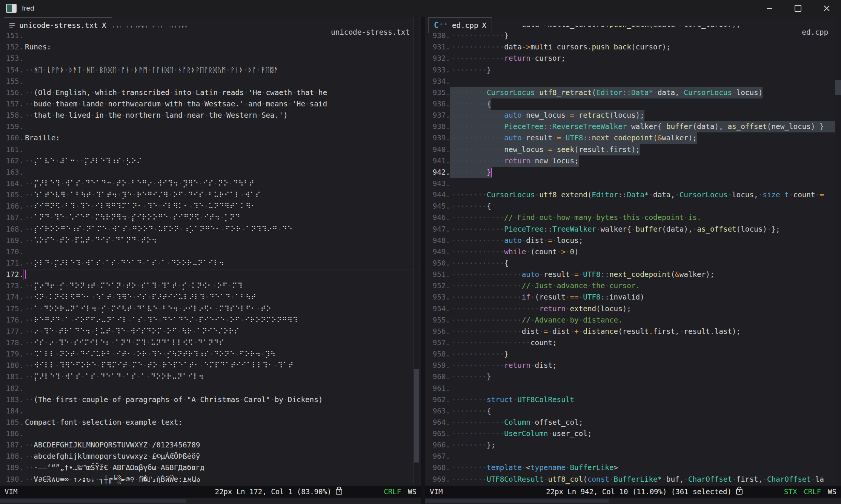 The height and width of the screenshot is (504, 841). I want to click on code-line: 947.············PieceTree::TreeWalker·wa…, so click(633, 229).